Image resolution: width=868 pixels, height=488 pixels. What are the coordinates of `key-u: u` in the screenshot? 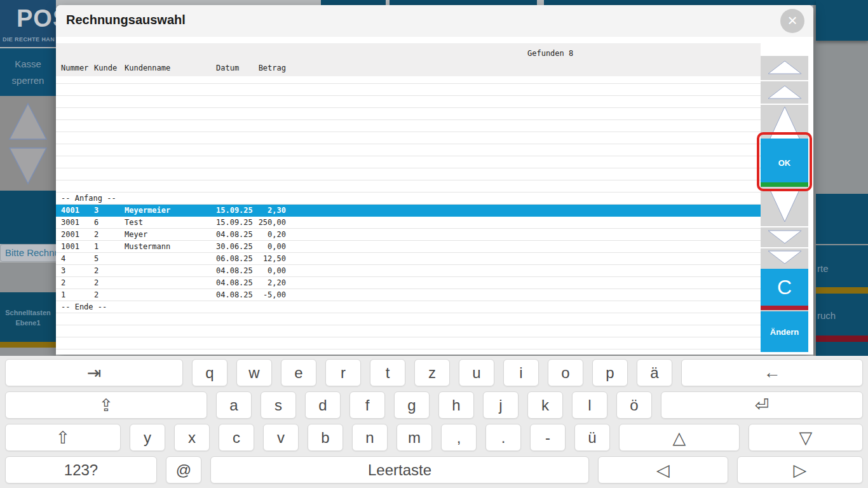 It's located at (477, 372).